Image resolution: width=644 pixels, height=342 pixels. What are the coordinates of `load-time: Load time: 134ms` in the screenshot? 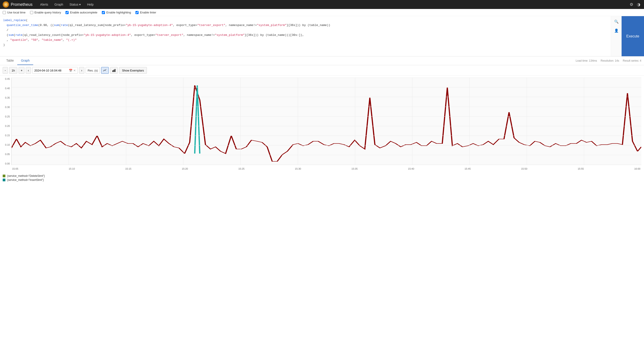 It's located at (586, 61).